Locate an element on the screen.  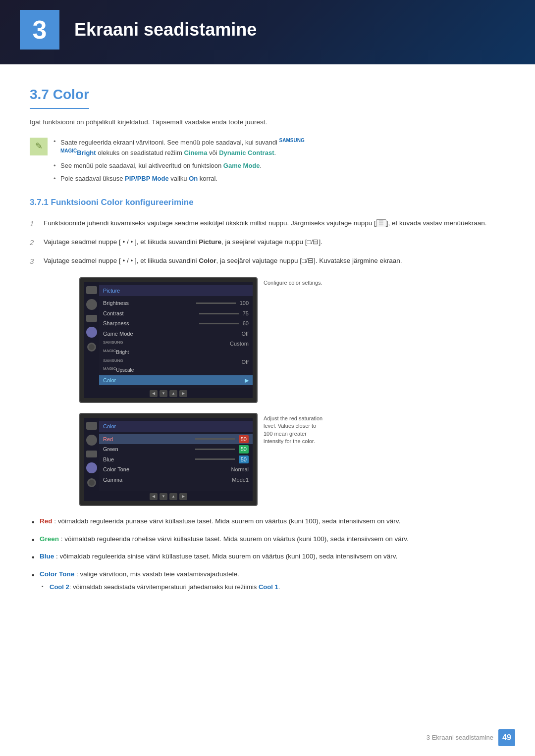
nav2-left: ◀ is located at coordinates (154, 497).